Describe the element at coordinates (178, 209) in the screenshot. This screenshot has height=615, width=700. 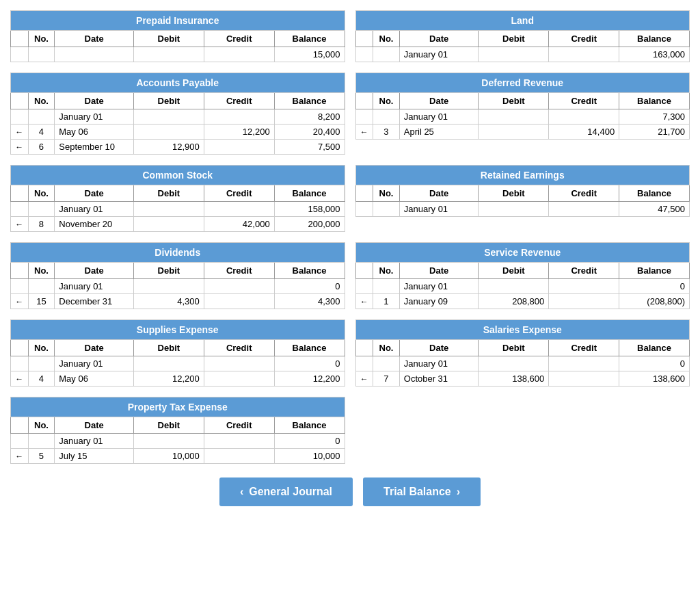
I see `table-row: January 01 158,000` at that location.